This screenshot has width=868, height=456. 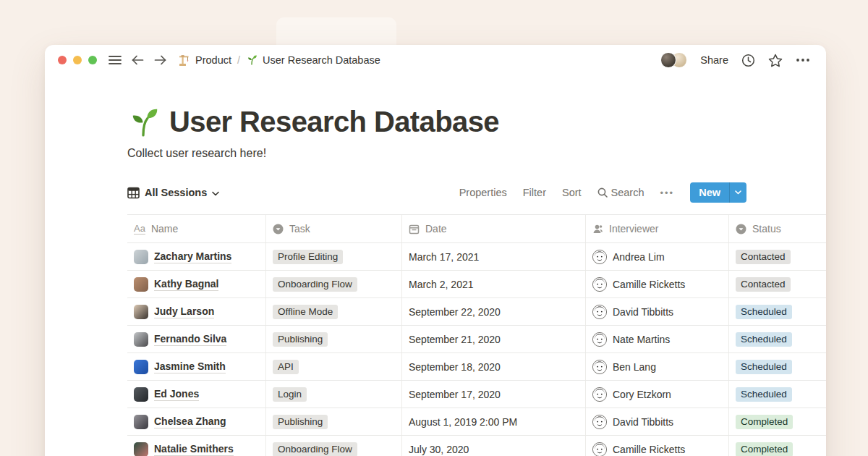 I want to click on name-cell: Judy Larson, so click(x=197, y=311).